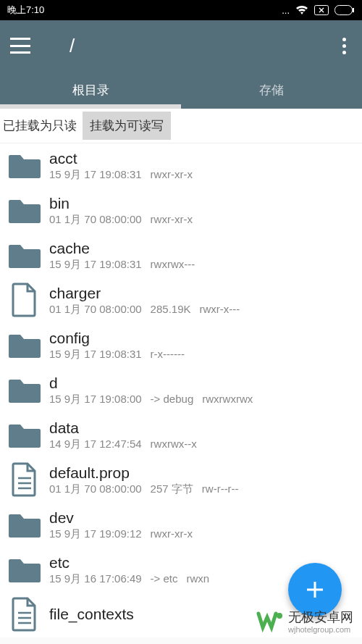 This screenshot has width=362, height=644. What do you see at coordinates (181, 90) in the screenshot?
I see `tabs: 根目录 存储` at bounding box center [181, 90].